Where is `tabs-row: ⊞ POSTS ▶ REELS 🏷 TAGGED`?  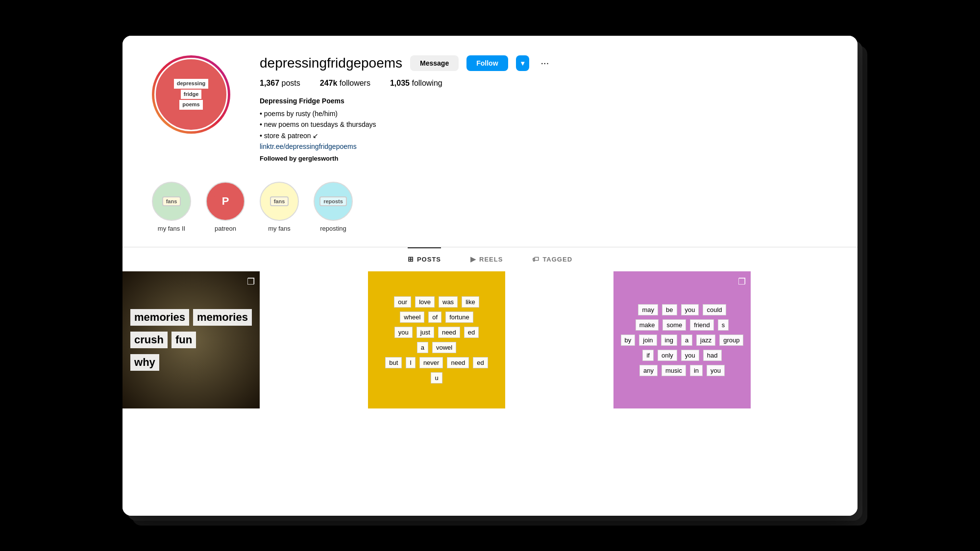
tabs-row: ⊞ POSTS ▶ REELS 🏷 TAGGED is located at coordinates (490, 259).